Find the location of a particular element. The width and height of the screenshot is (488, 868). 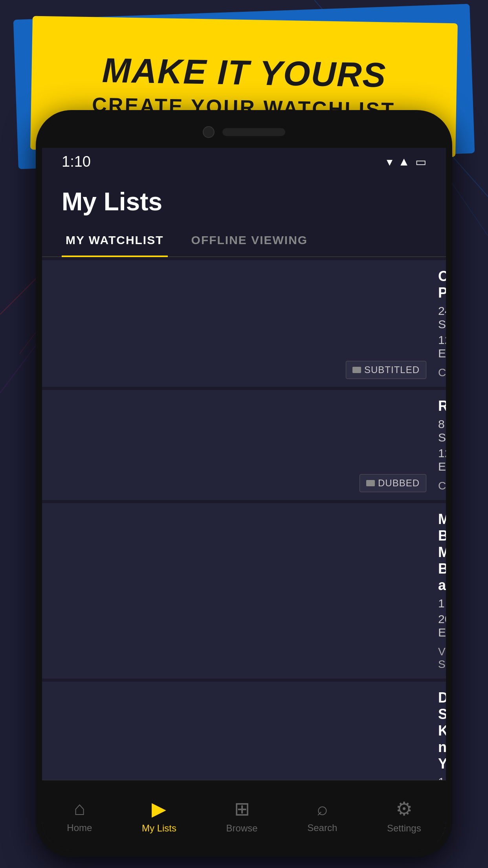

one-piece-info: One Piece 24 Seasons 1205 Episodes Crunc… is located at coordinates (442, 324).